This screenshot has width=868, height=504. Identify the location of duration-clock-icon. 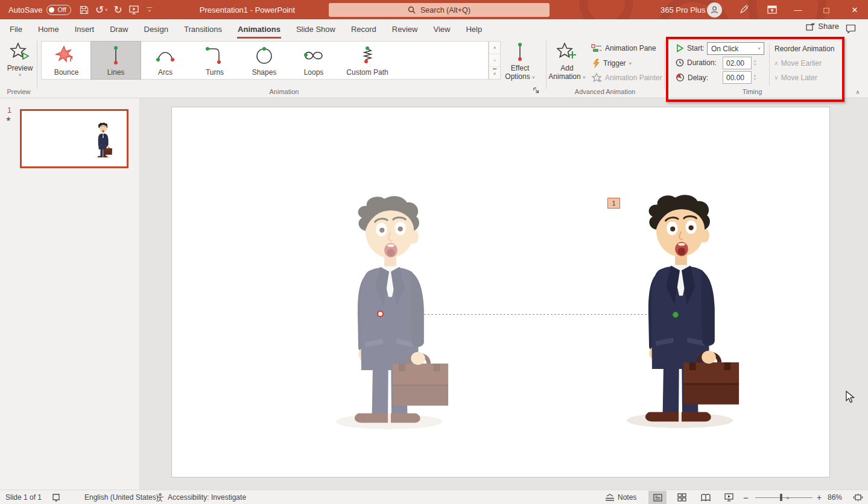
(680, 63).